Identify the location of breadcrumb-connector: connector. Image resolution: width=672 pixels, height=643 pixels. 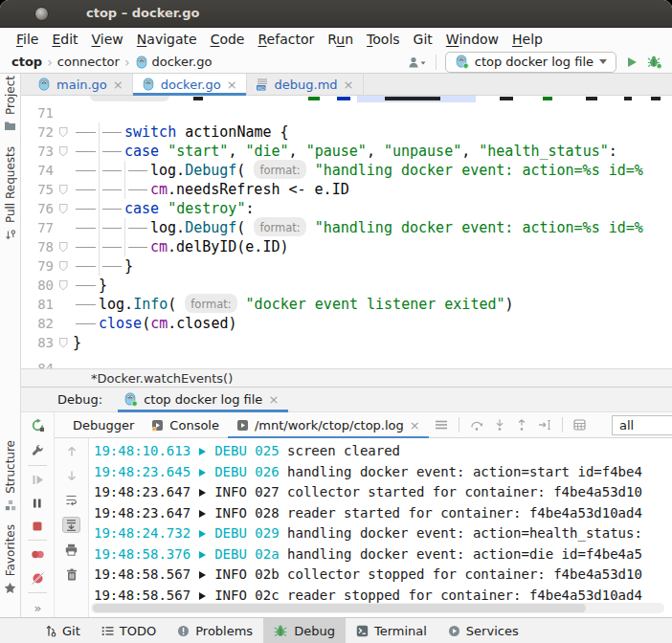
(88, 61).